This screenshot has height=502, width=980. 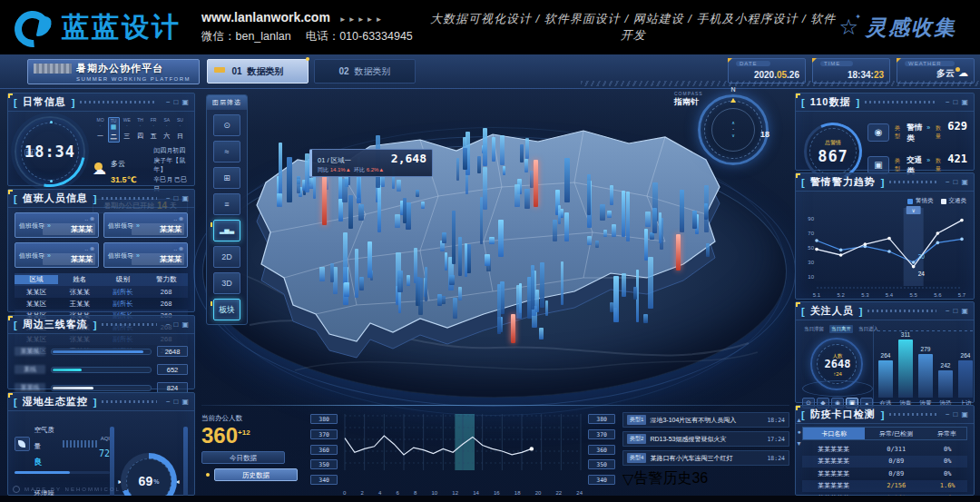 What do you see at coordinates (227, 257) in the screenshot?
I see `2d-view-button: 2D` at bounding box center [227, 257].